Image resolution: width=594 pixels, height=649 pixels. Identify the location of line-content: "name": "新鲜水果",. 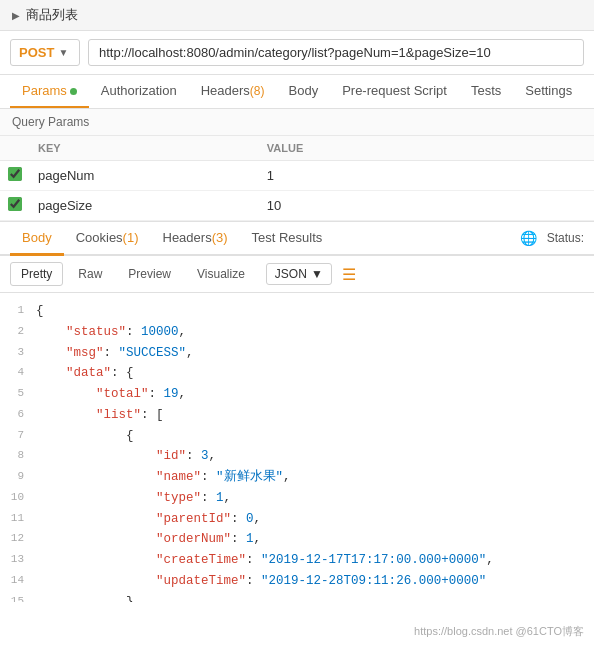
(315, 478).